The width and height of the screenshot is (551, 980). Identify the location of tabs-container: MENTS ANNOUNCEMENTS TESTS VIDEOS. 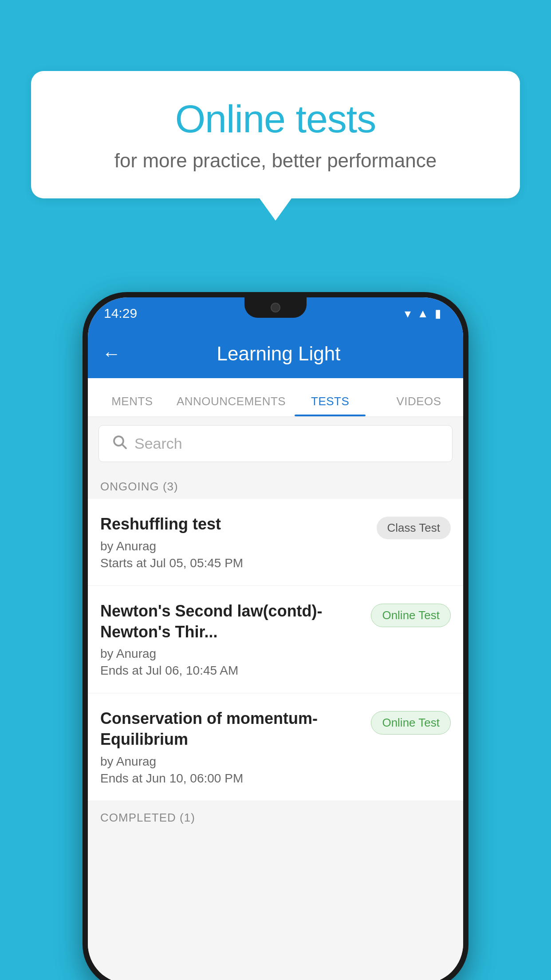
(276, 398).